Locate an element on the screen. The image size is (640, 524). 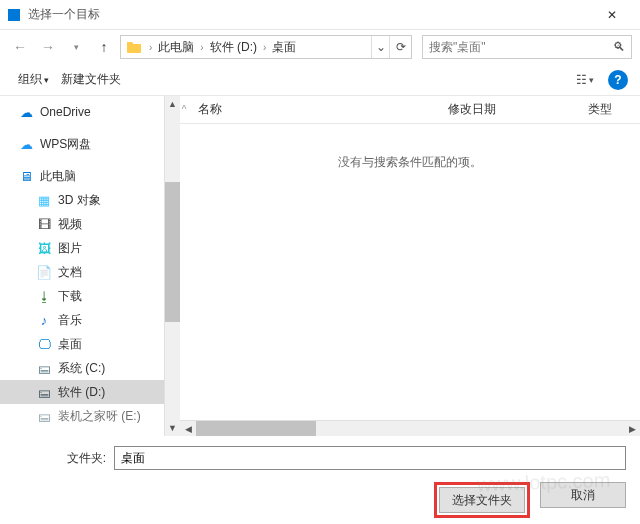
sidebar-item-wps: ☁WPS网盘 is located at coordinates (82, 144).